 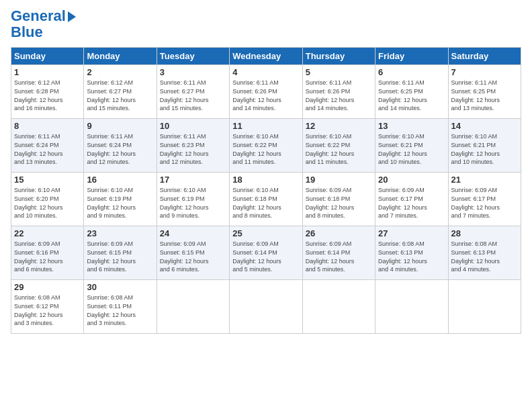 I want to click on calendar-day-cell: 5 Sunrise: 6:11 AM Sunset: 6:26 PM Dayli…, so click(x=339, y=92).